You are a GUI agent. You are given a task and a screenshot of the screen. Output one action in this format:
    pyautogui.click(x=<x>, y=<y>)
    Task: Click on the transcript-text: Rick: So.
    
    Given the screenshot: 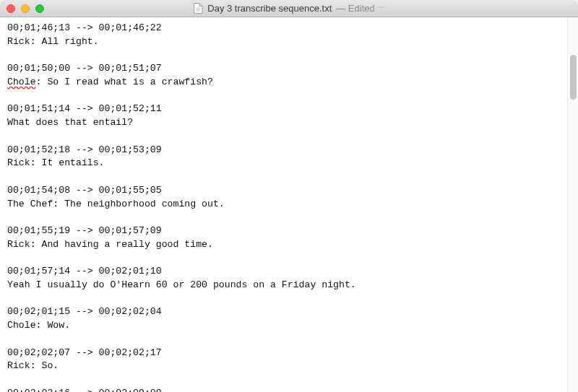 What is the action you would take?
    pyautogui.click(x=283, y=367)
    